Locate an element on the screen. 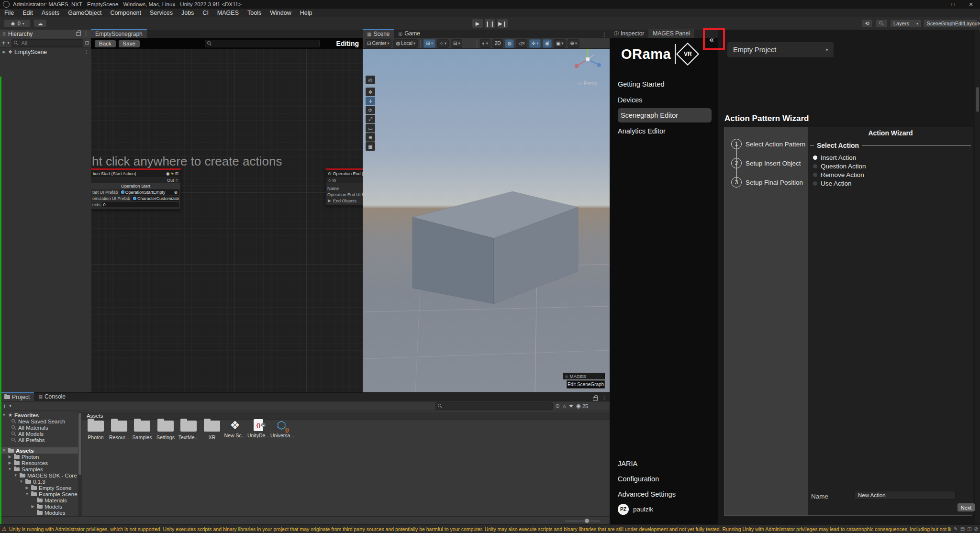 This screenshot has height=533, width=980. create-menu: + is located at coordinates (5, 406).